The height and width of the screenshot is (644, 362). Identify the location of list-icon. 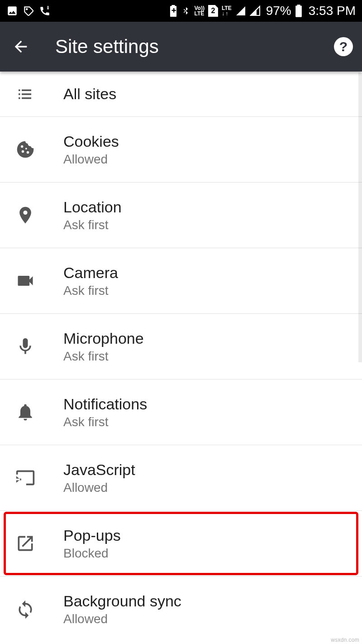
(25, 94).